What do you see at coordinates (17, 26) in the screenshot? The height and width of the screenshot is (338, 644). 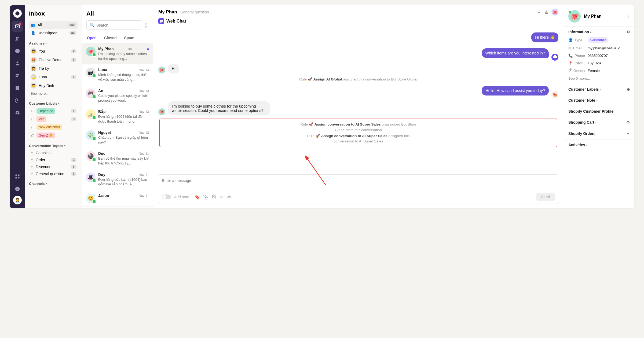 I see `rail-inbox` at bounding box center [17, 26].